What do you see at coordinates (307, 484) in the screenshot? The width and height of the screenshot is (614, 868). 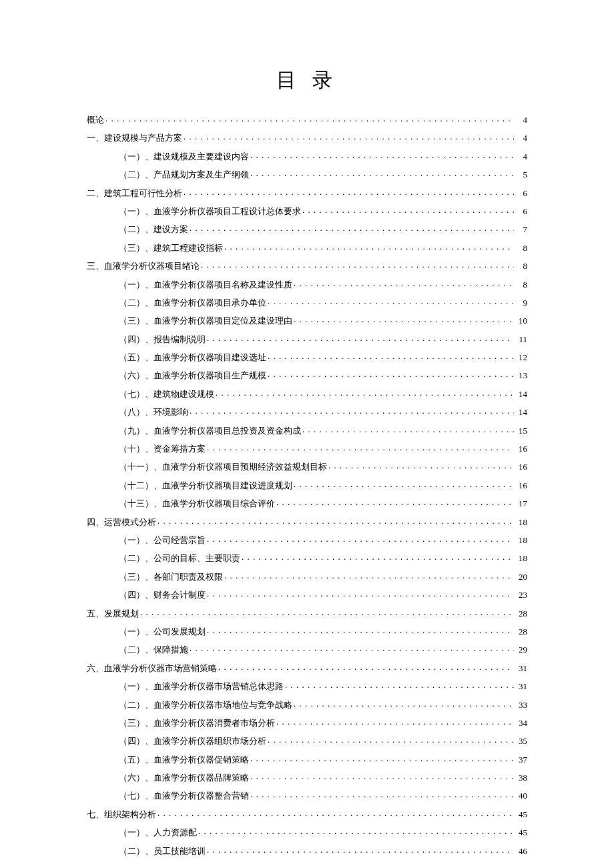 I see `toc-entry: （十二）、血液学分析仪器项目建设进度规划16` at bounding box center [307, 484].